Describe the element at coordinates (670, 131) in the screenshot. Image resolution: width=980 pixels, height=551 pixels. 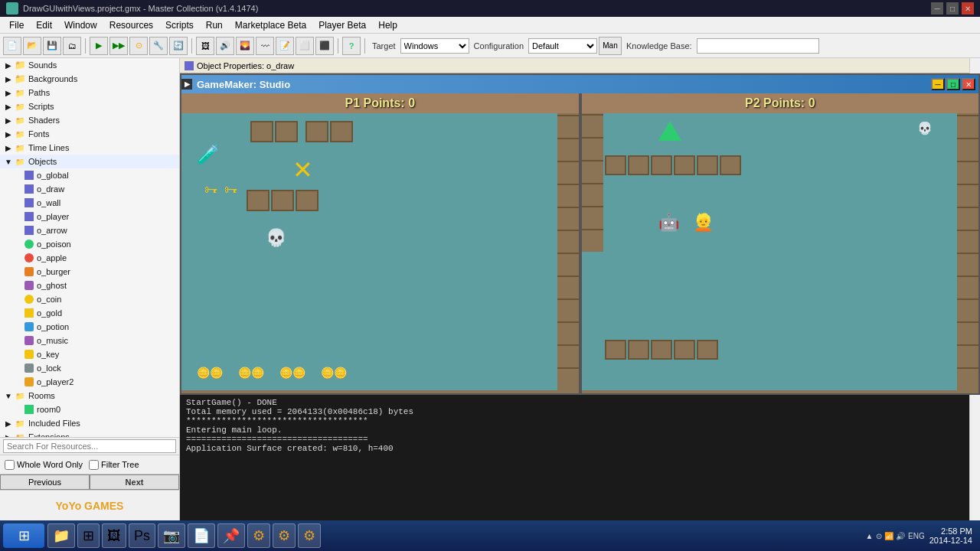
I see `triangle-sprite` at that location.